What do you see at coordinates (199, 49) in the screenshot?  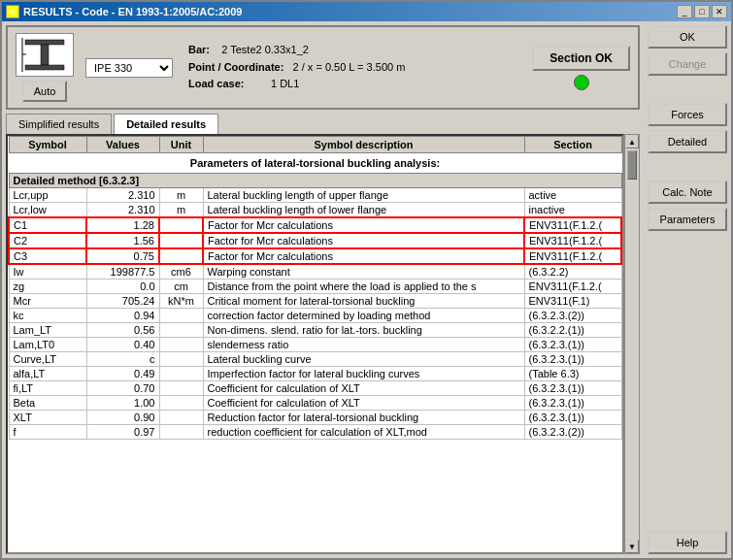 I see `bar-label: Bar:` at bounding box center [199, 49].